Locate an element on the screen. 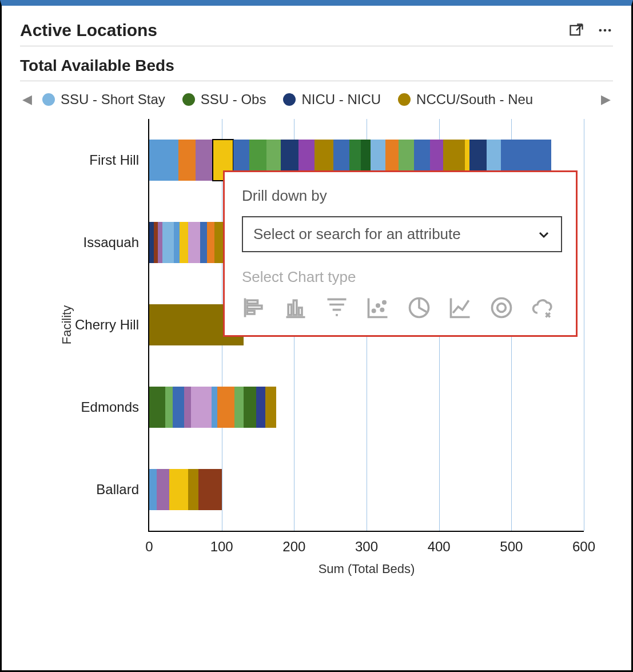 The width and height of the screenshot is (633, 672). line-chart-icon is located at coordinates (460, 308).